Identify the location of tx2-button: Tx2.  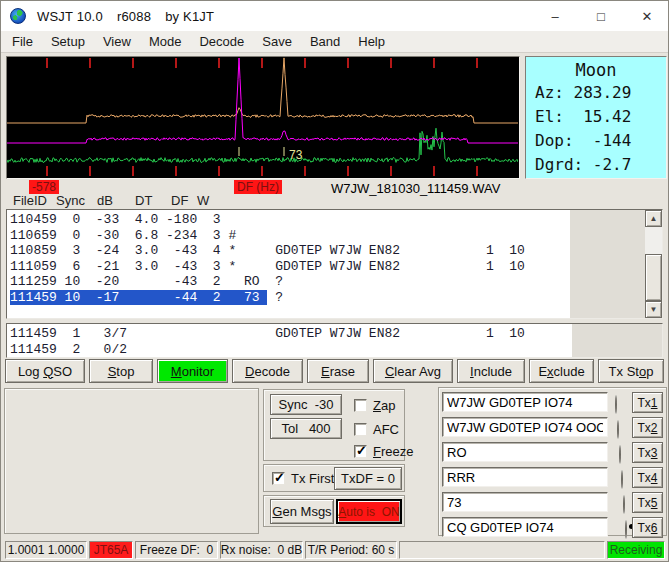
(648, 428).